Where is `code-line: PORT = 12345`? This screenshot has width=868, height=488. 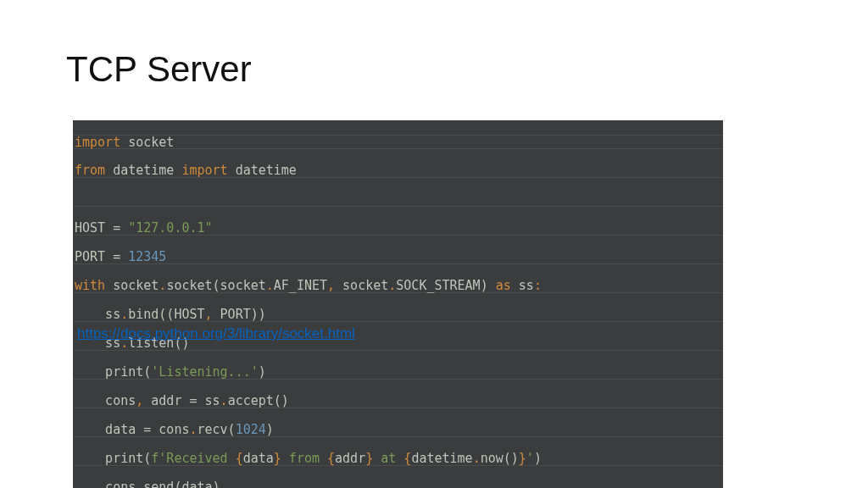
code-line: PORT = 12345 is located at coordinates (398, 258).